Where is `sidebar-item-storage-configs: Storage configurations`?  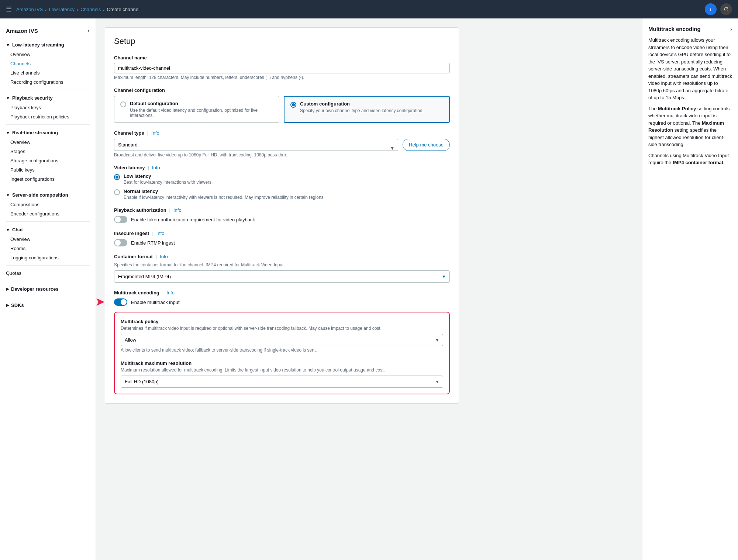 sidebar-item-storage-configs: Storage configurations is located at coordinates (48, 161).